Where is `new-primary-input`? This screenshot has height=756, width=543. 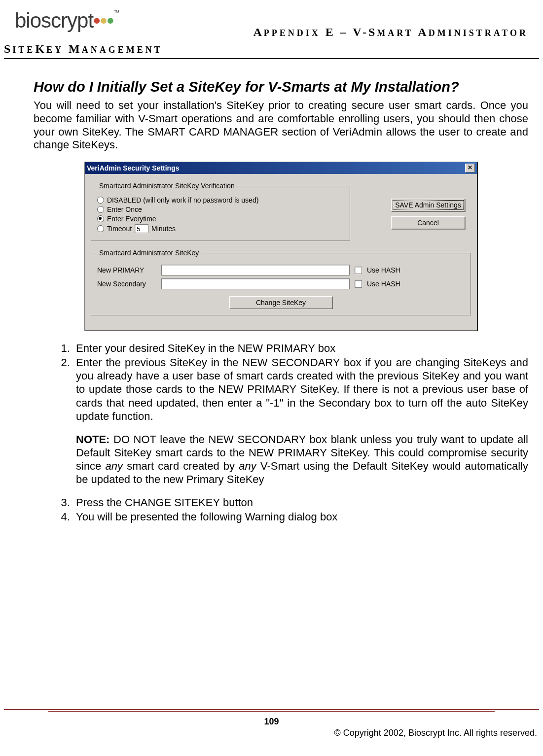 new-primary-input is located at coordinates (255, 270).